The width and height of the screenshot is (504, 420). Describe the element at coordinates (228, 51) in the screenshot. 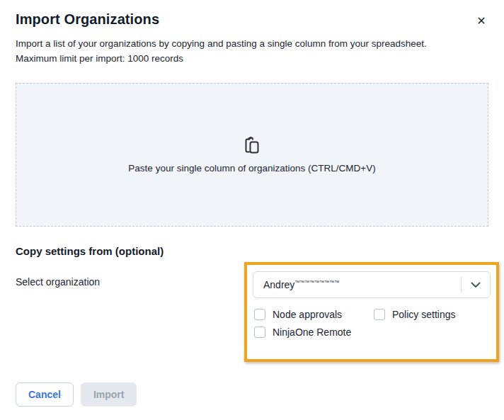

I see `dialog-description: Import a list of your organizations by c…` at that location.